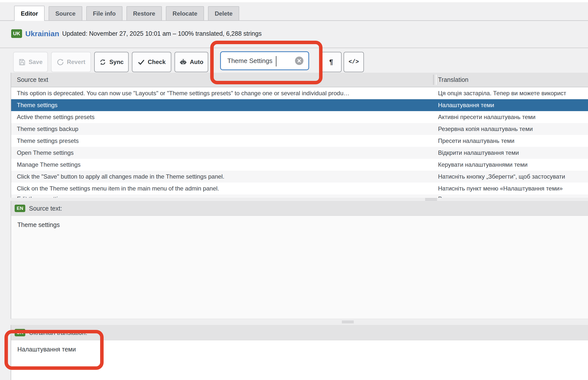 This screenshot has width=588, height=380. I want to click on search-input, so click(255, 61).